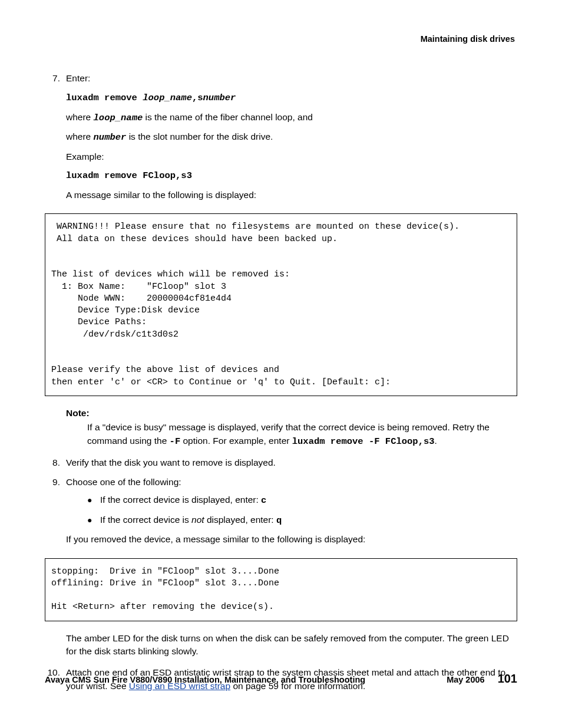  What do you see at coordinates (292, 645) in the screenshot?
I see `led-paragraph: The amber LED for the disk turns on when…` at bounding box center [292, 645].